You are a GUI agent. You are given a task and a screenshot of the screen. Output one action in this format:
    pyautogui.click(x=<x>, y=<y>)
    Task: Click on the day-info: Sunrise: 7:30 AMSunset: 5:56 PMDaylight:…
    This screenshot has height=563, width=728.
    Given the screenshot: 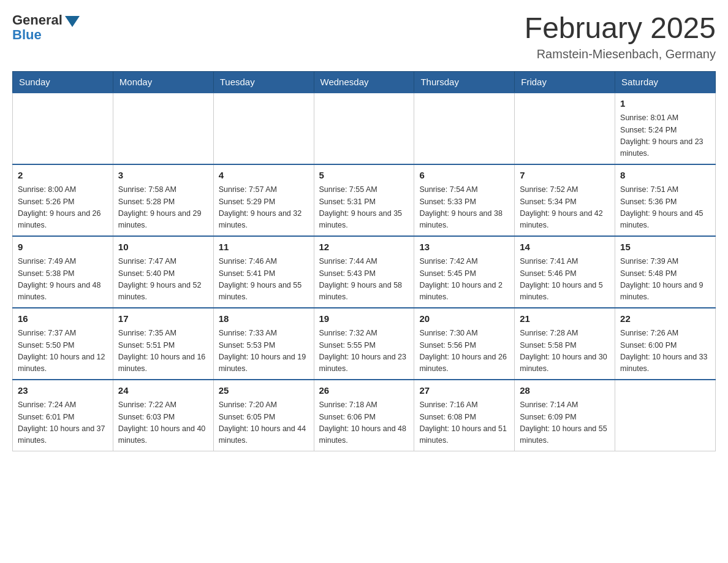 What is the action you would take?
    pyautogui.click(x=464, y=351)
    